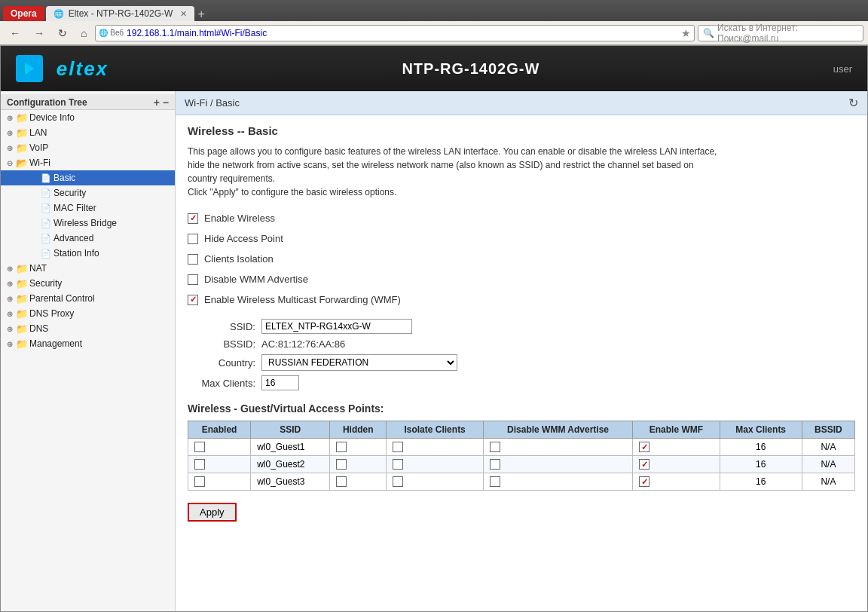 This screenshot has width=868, height=612. I want to click on sidebar-item-label: LAN, so click(38, 133).